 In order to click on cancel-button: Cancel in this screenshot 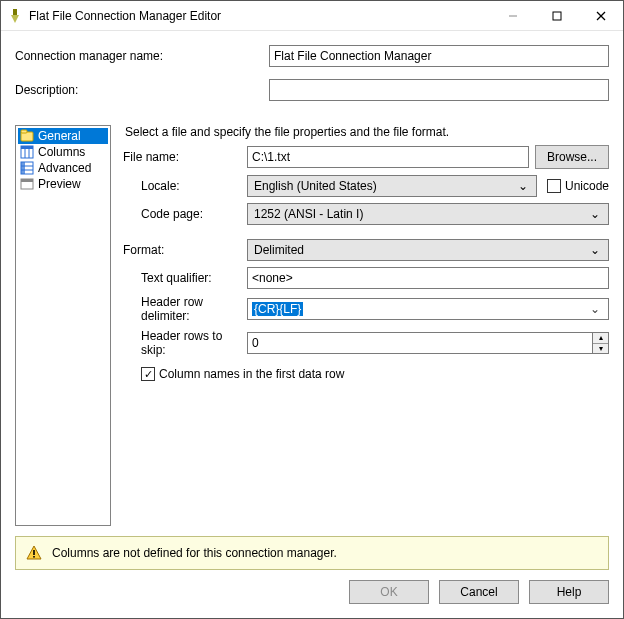, I will do `click(479, 592)`.